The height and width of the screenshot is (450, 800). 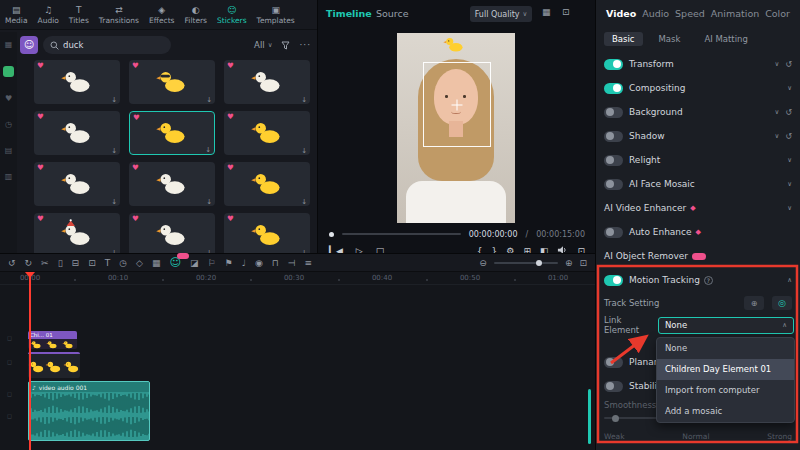 I want to click on sticker-dancing-goose: ♥↓, so click(x=77, y=133).